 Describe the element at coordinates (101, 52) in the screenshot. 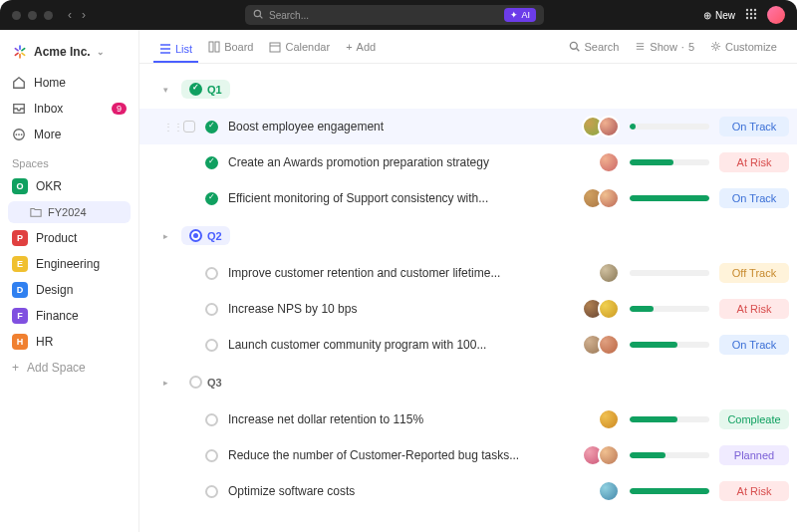

I see `chevron-down-icon: ⌄` at that location.